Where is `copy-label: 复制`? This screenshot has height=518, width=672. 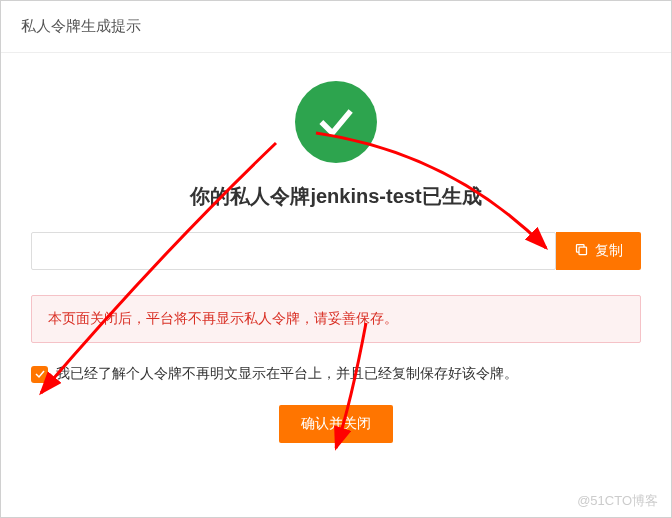 copy-label: 复制 is located at coordinates (609, 251).